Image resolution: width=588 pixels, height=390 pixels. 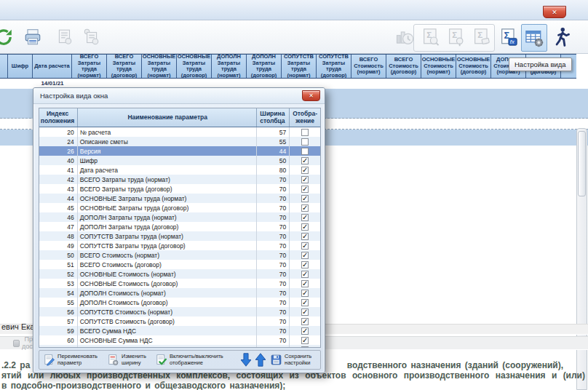 What do you see at coordinates (180, 341) in the screenshot?
I see `parameter-row: 60ОСНОВНЫЕ Сумма НДС70` at bounding box center [180, 341].